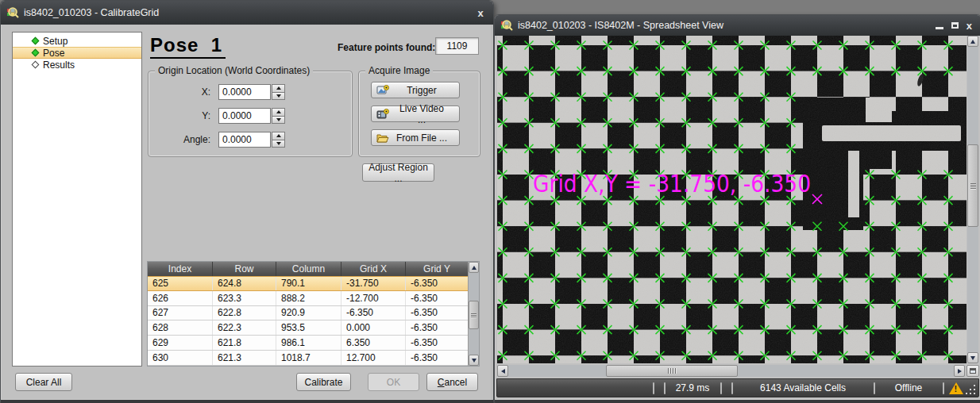  I want to click on x-field, so click(245, 92).